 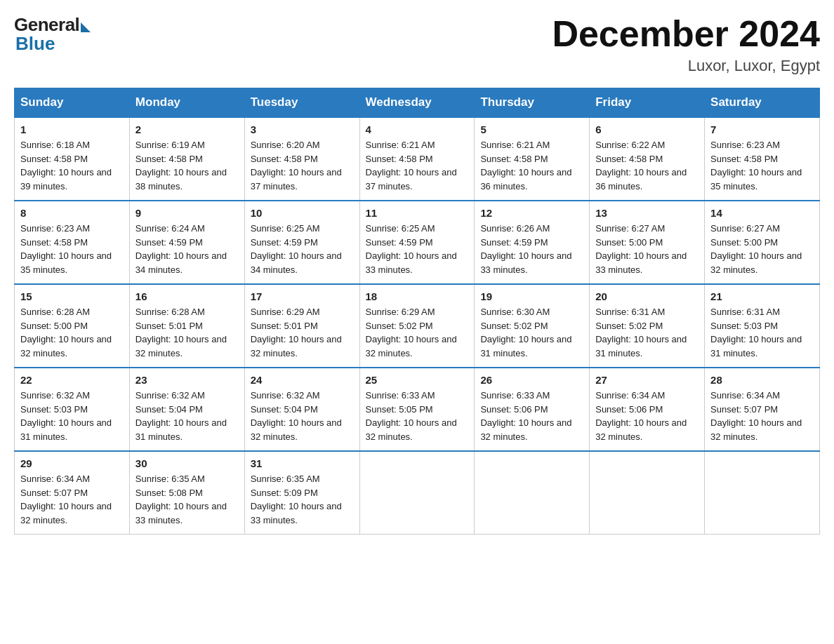 I want to click on day-number: 15, so click(x=72, y=296).